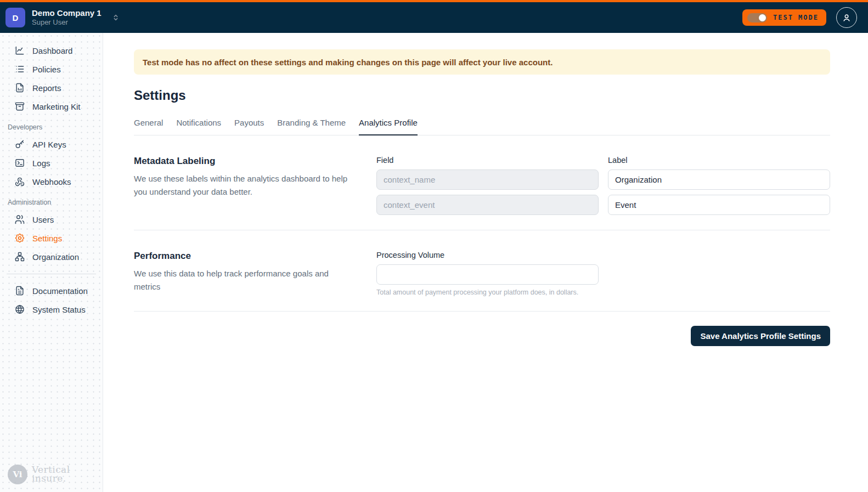  Describe the element at coordinates (50, 474) in the screenshot. I see `logo-wordmark: Vertical insure.` at that location.